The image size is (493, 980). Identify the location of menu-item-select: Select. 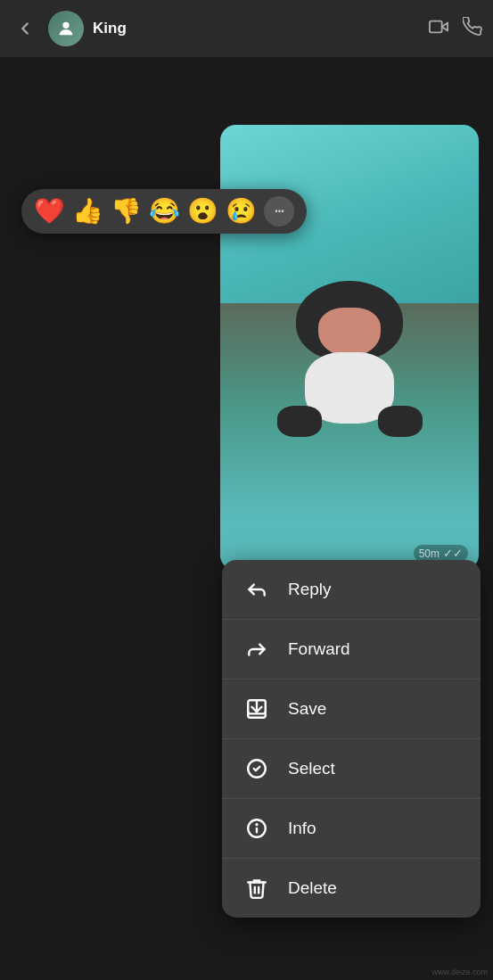
(351, 769).